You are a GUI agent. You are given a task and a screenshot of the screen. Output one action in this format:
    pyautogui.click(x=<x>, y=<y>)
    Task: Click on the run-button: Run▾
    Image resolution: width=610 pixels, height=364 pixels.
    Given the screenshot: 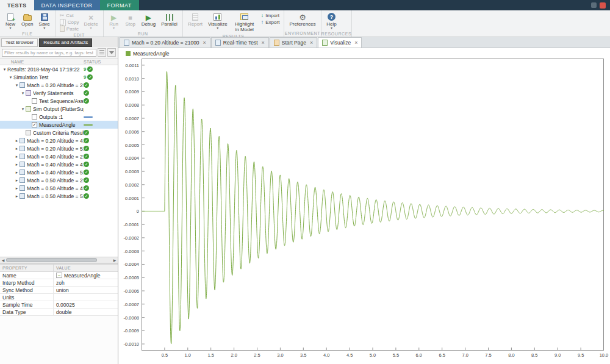 What is the action you would take?
    pyautogui.click(x=114, y=21)
    